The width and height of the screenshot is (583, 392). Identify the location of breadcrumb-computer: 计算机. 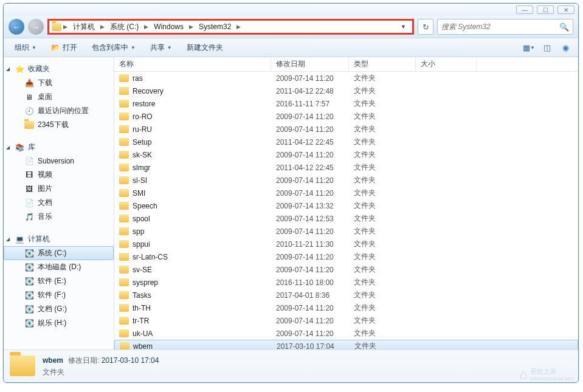
(84, 27).